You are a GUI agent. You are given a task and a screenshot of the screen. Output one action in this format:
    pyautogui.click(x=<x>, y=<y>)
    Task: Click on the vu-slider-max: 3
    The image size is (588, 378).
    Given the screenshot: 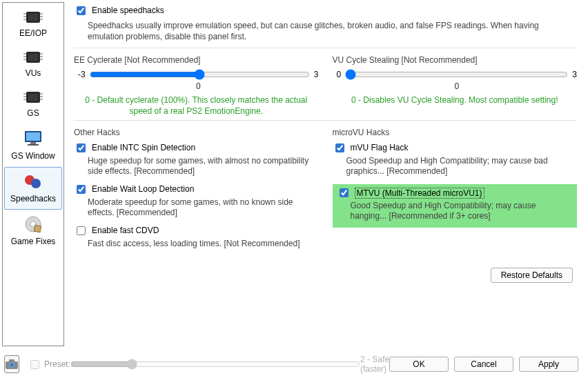 What is the action you would take?
    pyautogui.click(x=574, y=74)
    